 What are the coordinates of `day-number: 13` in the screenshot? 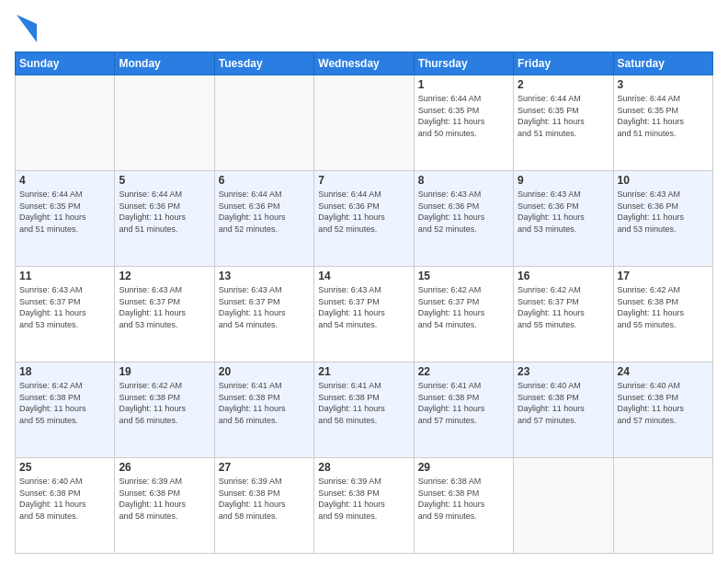 It's located at (265, 276).